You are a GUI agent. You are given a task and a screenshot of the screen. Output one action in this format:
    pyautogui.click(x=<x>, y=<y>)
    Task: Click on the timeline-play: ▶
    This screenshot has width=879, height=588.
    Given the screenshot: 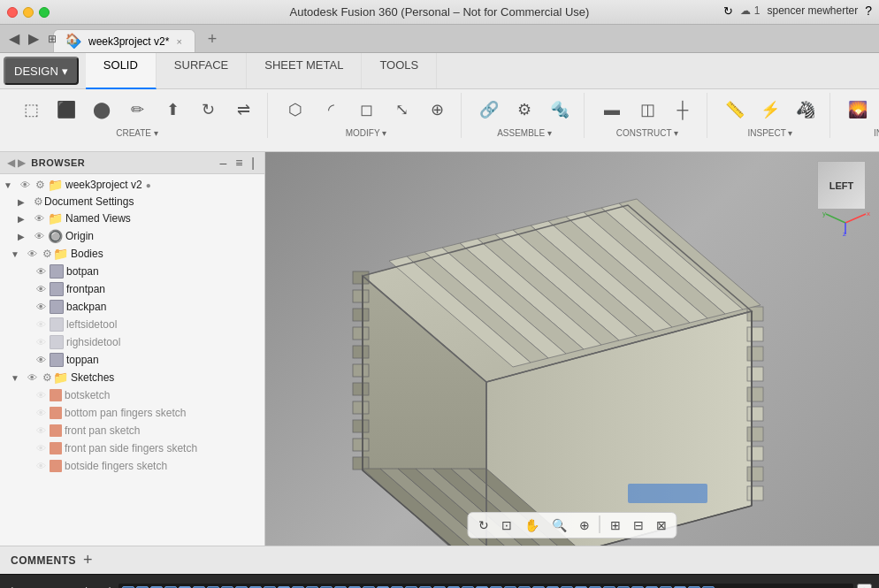 What is the action you would take?
    pyautogui.click(x=60, y=586)
    